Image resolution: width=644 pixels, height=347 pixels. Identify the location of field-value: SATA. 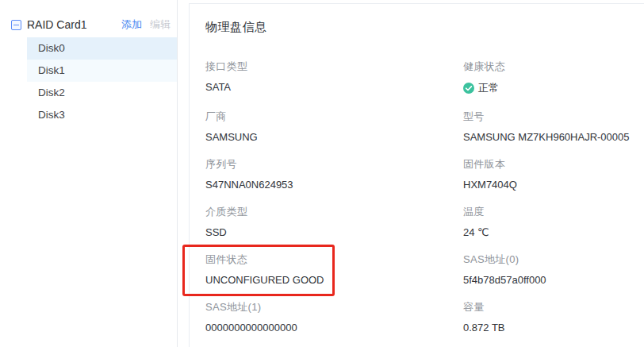
(335, 87).